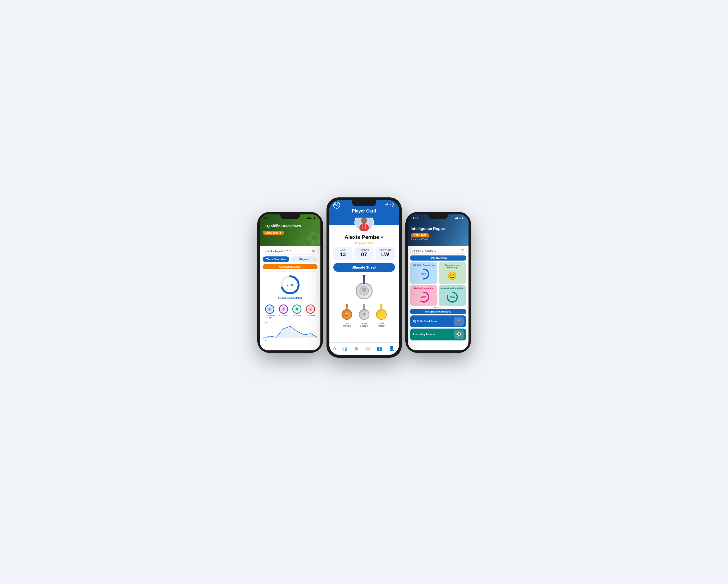  Describe the element at coordinates (438, 322) in the screenshot. I see `eq-breakdown-item: EQ Skills Breakdown 🏃` at that location.